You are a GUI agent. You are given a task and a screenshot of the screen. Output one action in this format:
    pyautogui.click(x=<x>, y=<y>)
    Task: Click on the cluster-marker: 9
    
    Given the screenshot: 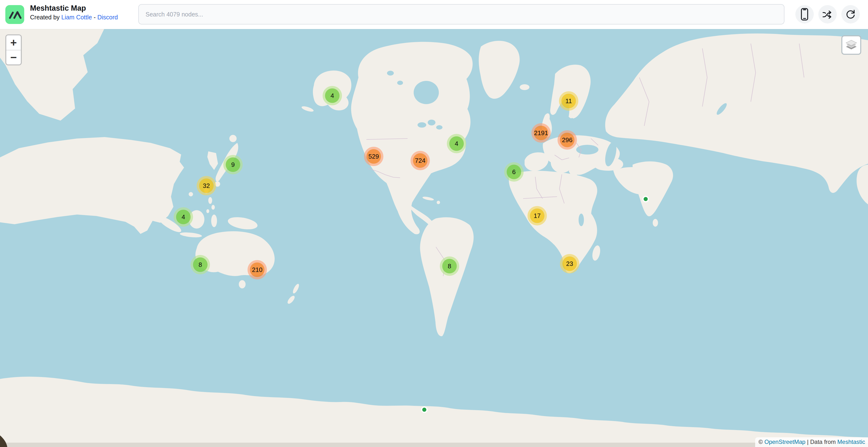 What is the action you would take?
    pyautogui.click(x=233, y=165)
    